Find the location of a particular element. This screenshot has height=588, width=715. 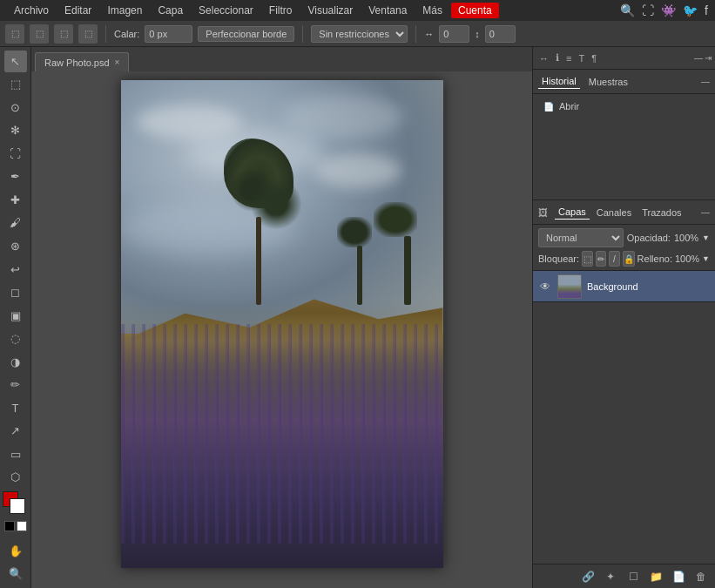

panel-icon-type: T is located at coordinates (582, 58).